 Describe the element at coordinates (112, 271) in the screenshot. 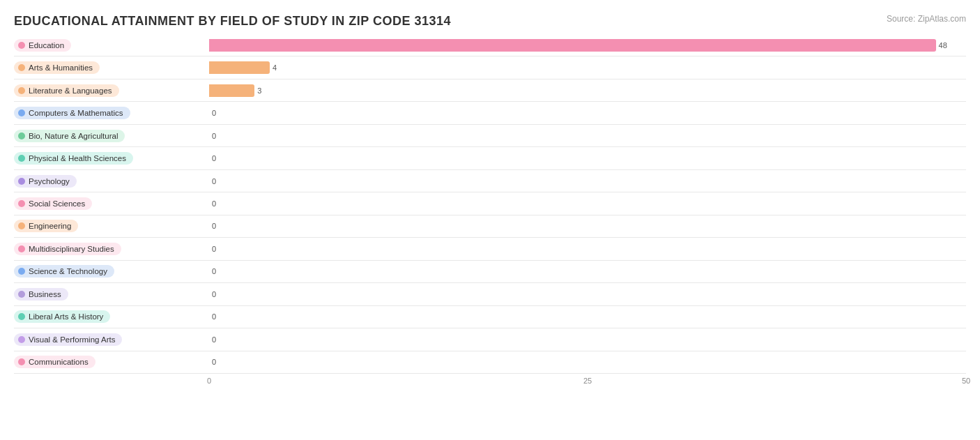

I see `bar-label-science: Science & Technology` at that location.